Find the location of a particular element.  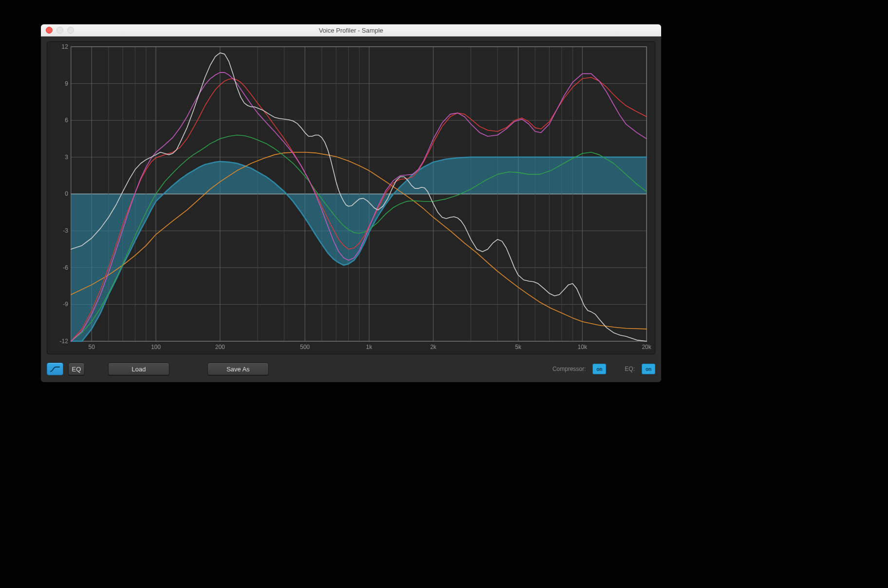

svg-text: 100 is located at coordinates (156, 347).